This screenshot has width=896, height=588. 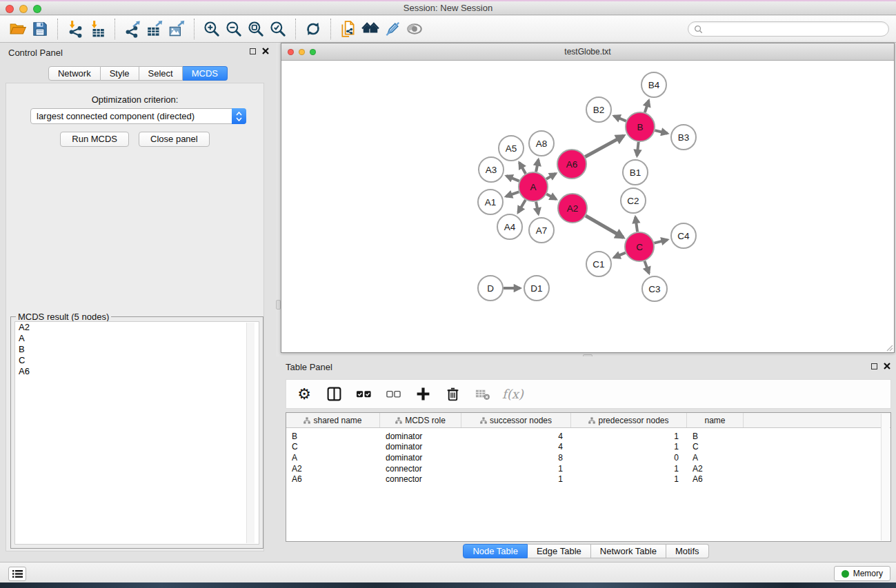 I want to click on table-row: Adominator80A, so click(x=584, y=458).